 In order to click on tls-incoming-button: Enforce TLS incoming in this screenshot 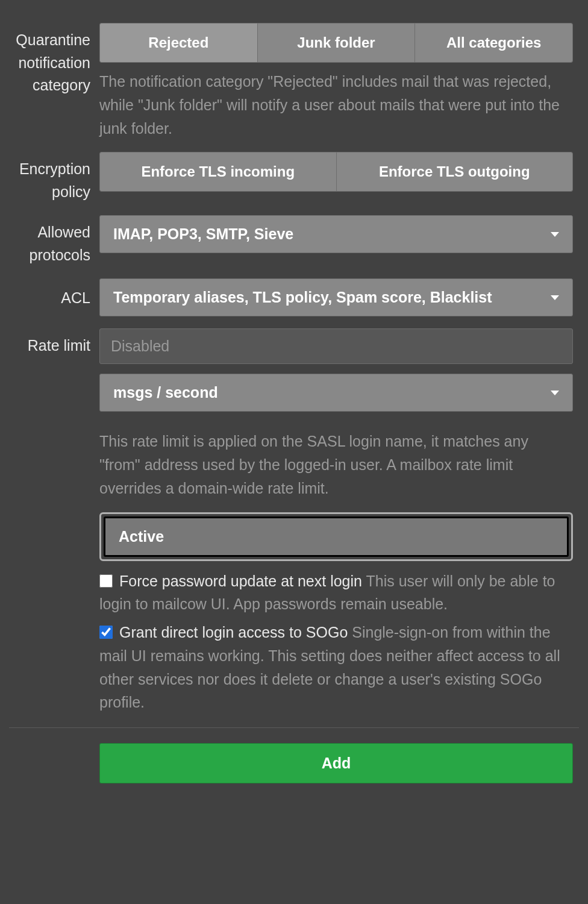, I will do `click(218, 172)`.